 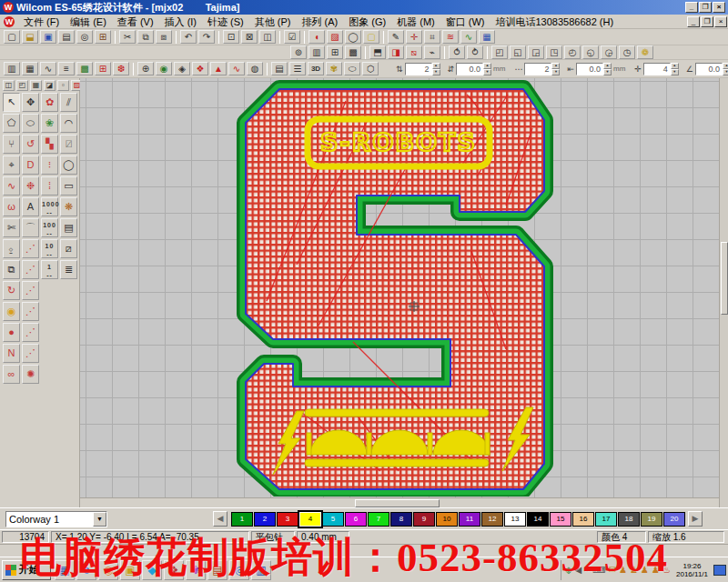 I want to click on travel-fwd-object-button: ◵, so click(x=591, y=53).